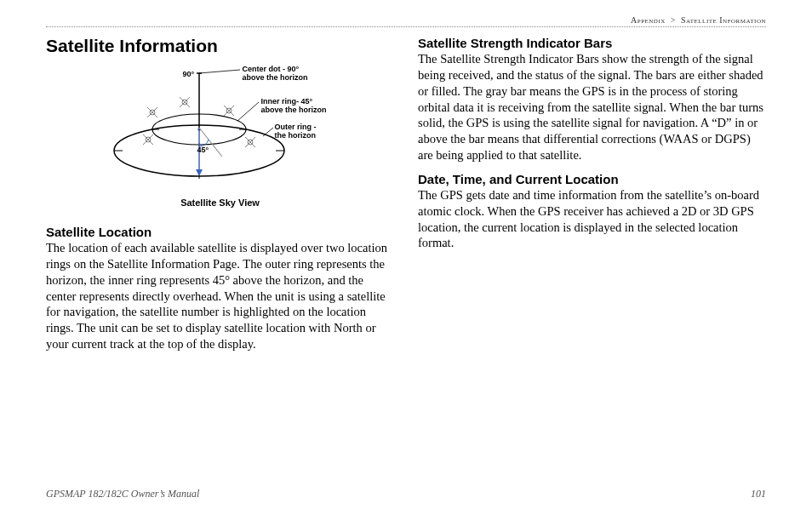  Describe the element at coordinates (649, 20) in the screenshot. I see `breadcrumb-section: Appendix` at that location.